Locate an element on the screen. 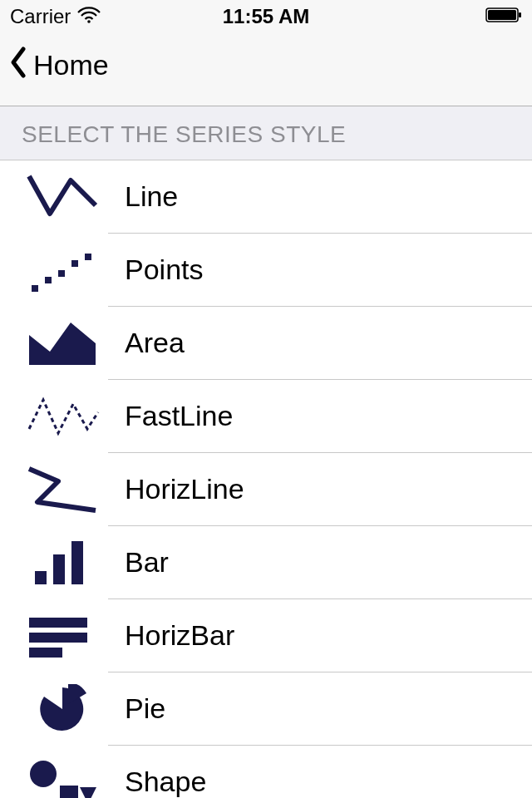  series-style-pie: Pie is located at coordinates (266, 709).